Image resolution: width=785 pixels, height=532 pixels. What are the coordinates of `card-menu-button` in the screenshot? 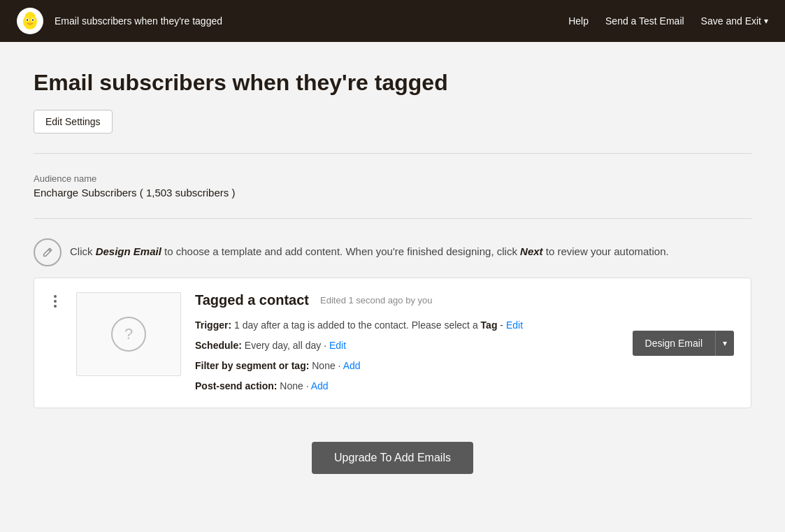 It's located at (55, 301).